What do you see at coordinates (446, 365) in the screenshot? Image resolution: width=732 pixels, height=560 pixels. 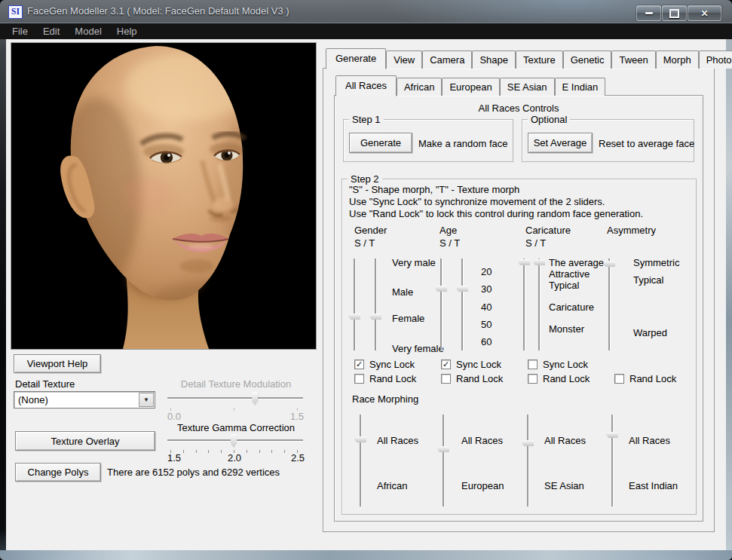 I see `age-sync-lock-checkbox: ✓` at bounding box center [446, 365].